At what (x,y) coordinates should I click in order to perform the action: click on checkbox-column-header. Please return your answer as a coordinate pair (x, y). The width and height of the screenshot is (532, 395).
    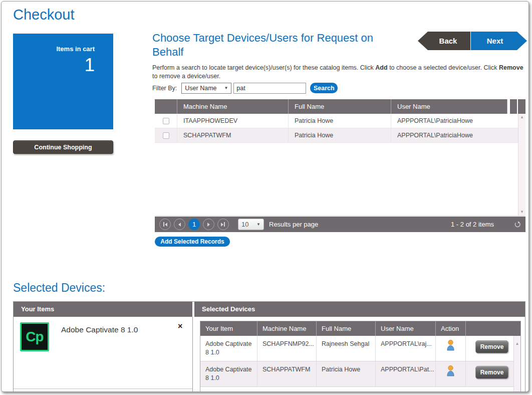
    Looking at the image, I should click on (166, 106).